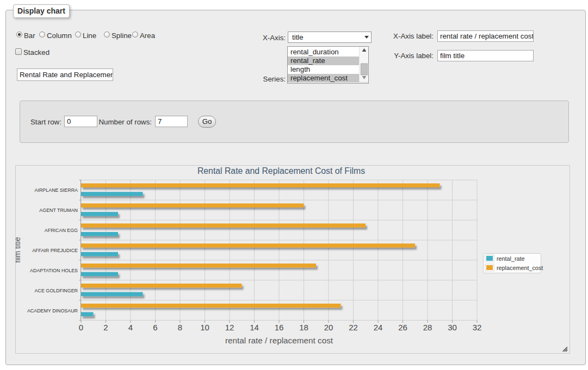  Describe the element at coordinates (280, 327) in the screenshot. I see `svg-text: 16` at that location.